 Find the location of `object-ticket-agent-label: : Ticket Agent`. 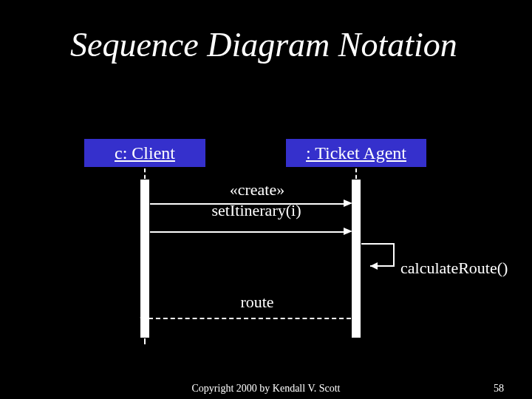

object-ticket-agent-label: : Ticket Agent is located at coordinates (356, 154).